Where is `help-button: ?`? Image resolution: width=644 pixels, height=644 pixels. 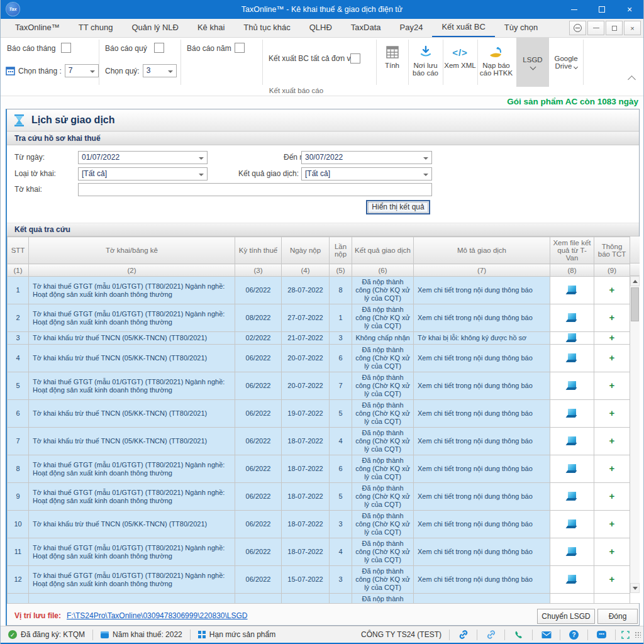 help-button: ? is located at coordinates (574, 635).